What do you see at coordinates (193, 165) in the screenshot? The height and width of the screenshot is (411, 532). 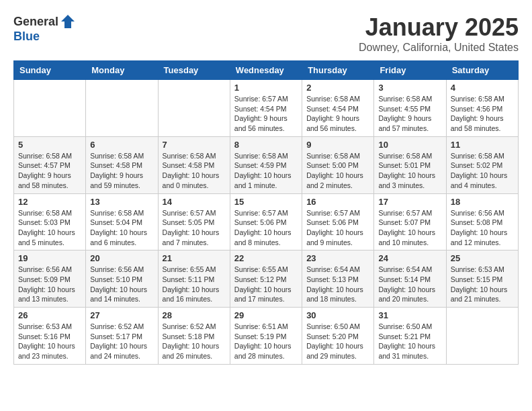 I see `calendar-cell: 7Sunrise: 6:58 AM Sunset: 4:58 PM Daylig…` at bounding box center [193, 165].